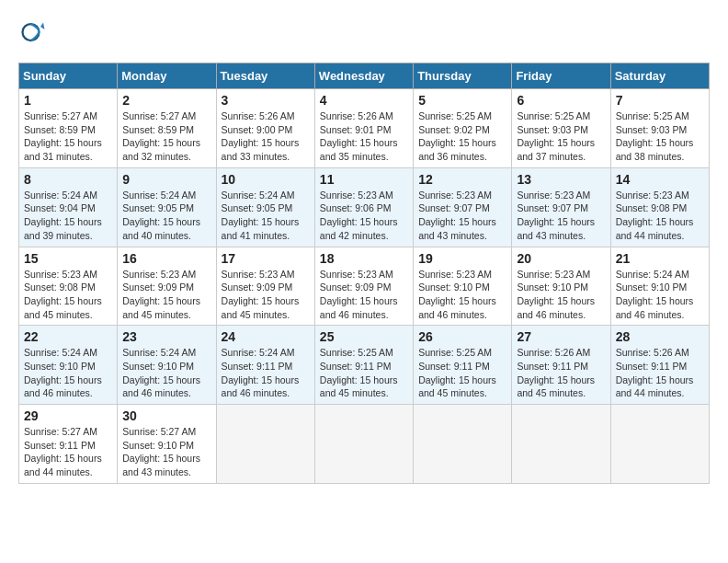  What do you see at coordinates (166, 100) in the screenshot?
I see `day-number: 2` at bounding box center [166, 100].